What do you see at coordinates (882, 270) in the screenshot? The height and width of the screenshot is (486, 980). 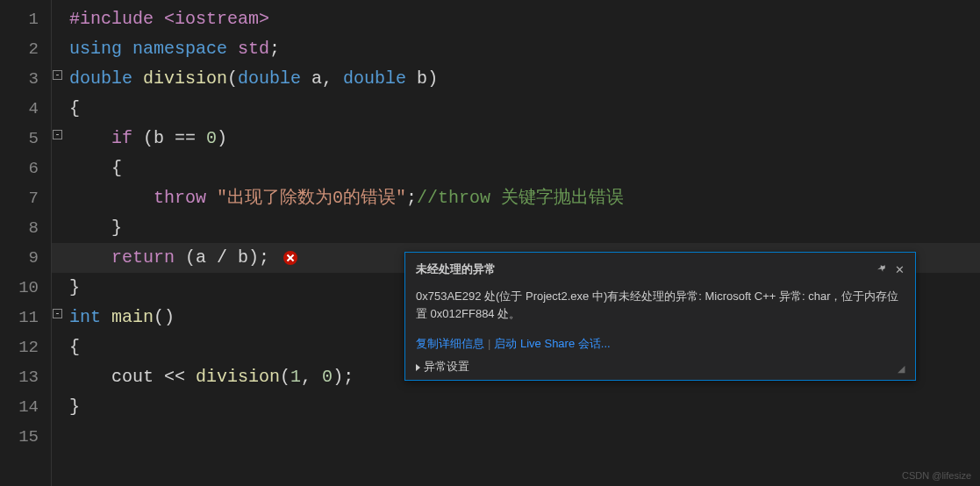 I see `pin-icon` at bounding box center [882, 270].